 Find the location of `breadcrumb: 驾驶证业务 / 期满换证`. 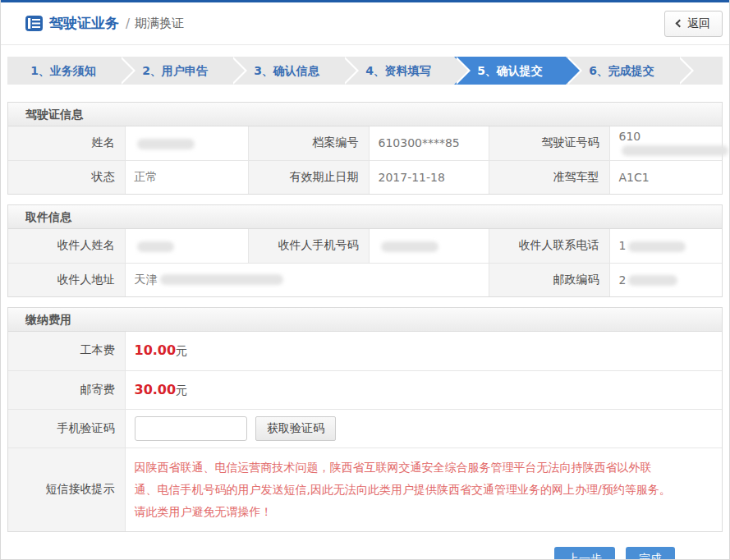

breadcrumb: 驾驶证业务 / 期满换证 is located at coordinates (105, 23).